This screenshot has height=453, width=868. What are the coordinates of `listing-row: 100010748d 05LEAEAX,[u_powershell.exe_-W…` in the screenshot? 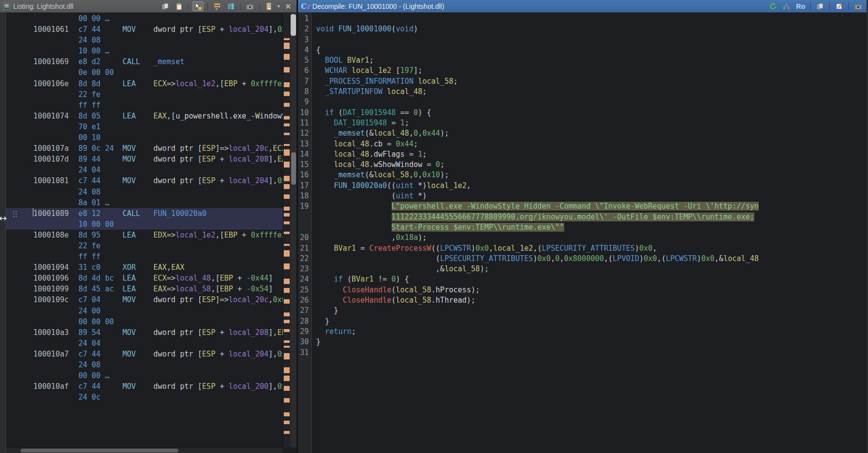 It's located at (145, 116).